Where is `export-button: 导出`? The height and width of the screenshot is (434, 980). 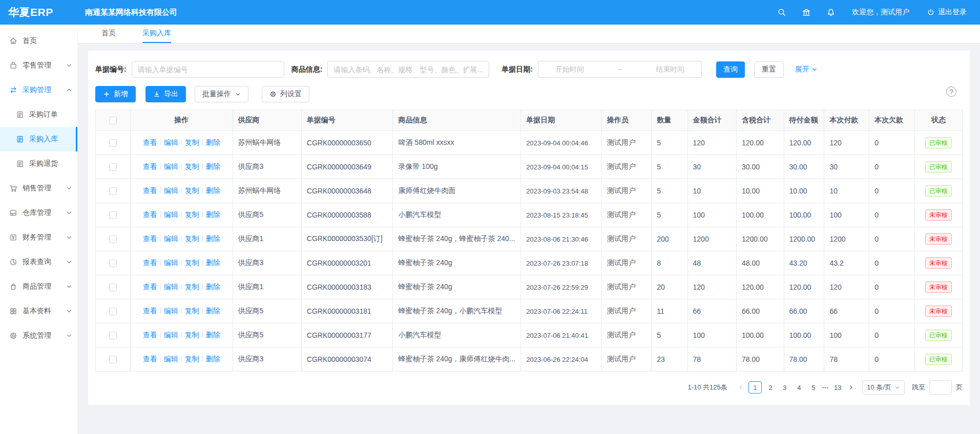 export-button: 导出 is located at coordinates (166, 94).